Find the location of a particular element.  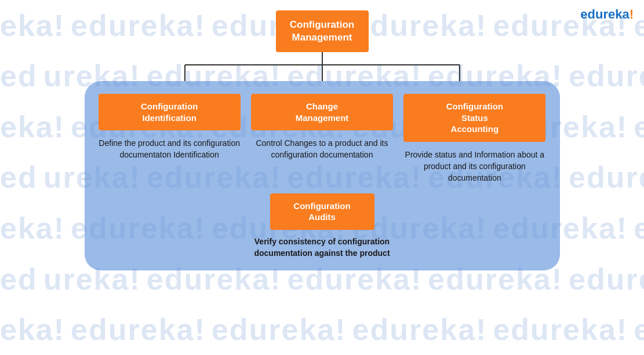

col-config-status: ConfigurationStatusAccounting Provide st… is located at coordinates (474, 139).